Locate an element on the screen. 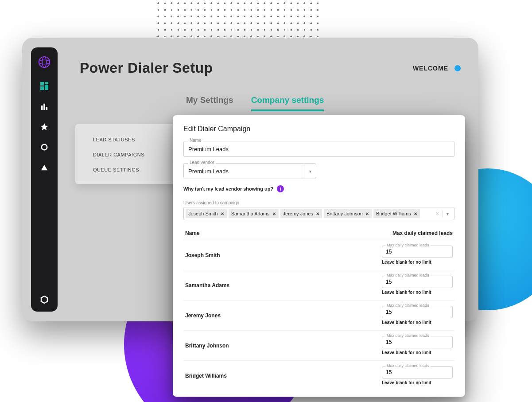 This screenshot has width=532, height=402. user-chip: Jeremy Jones✕ is located at coordinates (301, 214).